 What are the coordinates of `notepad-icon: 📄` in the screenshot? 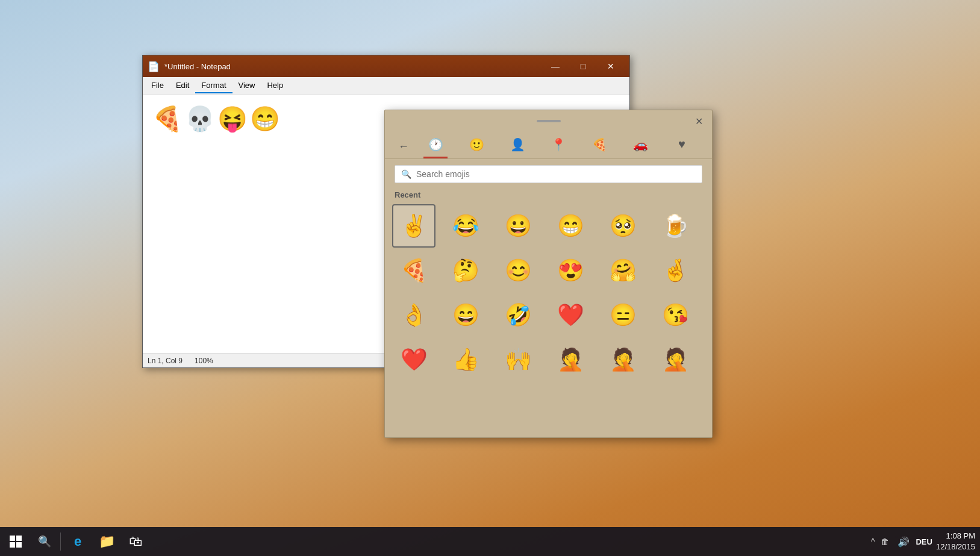 It's located at (154, 66).